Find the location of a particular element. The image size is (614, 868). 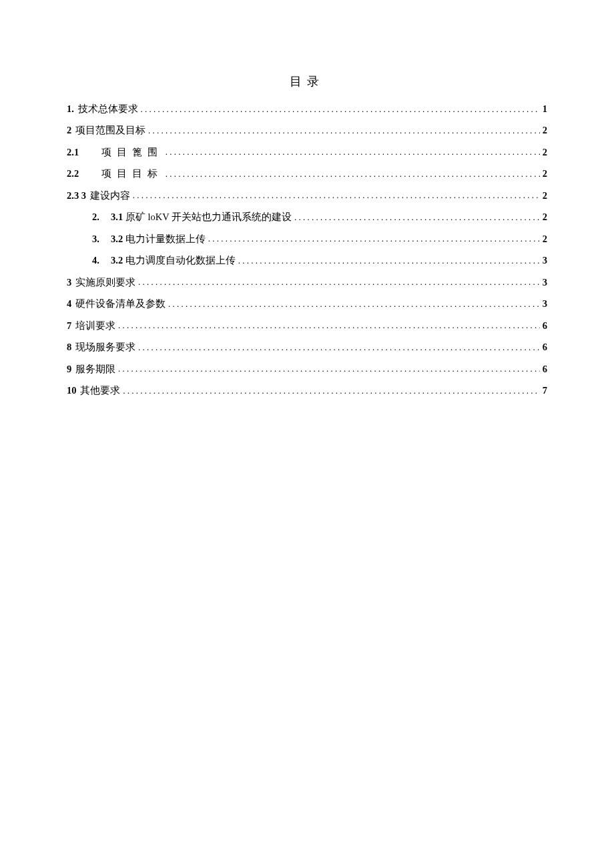

toc-entry: 3 实施原则要求 3 is located at coordinates (307, 282).